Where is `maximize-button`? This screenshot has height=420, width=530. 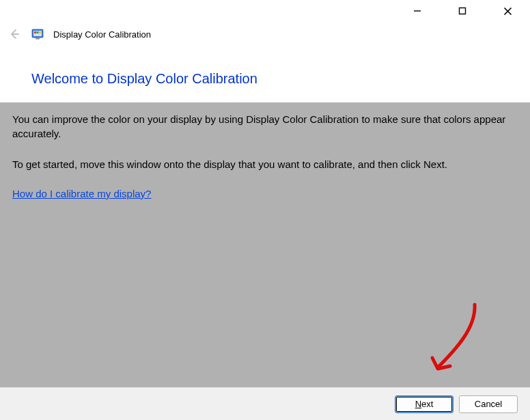 maximize-button is located at coordinates (462, 11).